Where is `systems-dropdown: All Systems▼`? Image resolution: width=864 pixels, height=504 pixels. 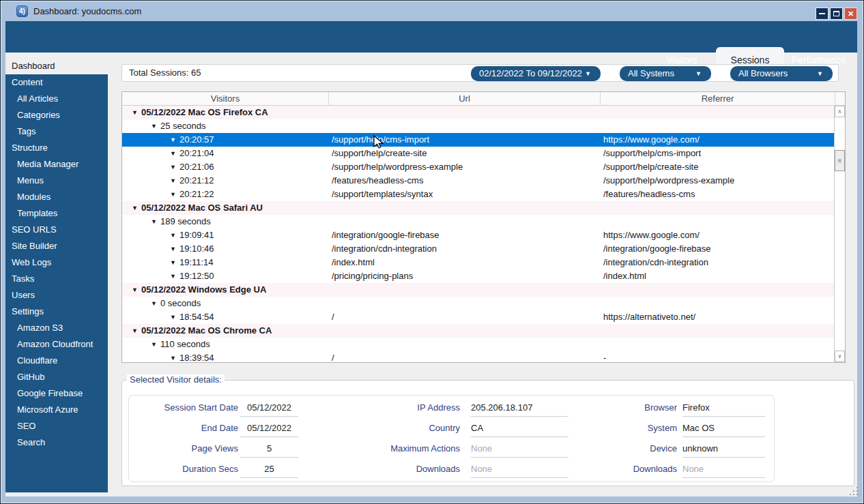 systems-dropdown: All Systems▼ is located at coordinates (665, 74).